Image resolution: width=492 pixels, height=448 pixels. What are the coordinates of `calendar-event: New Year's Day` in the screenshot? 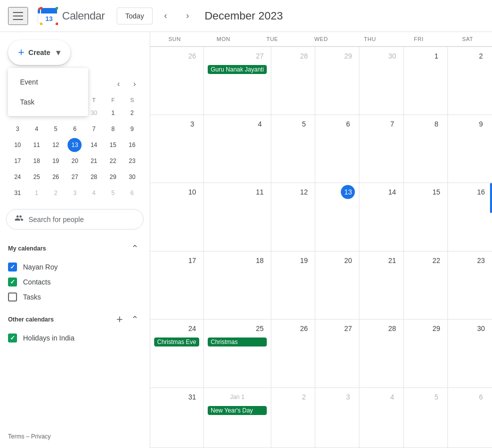 It's located at (237, 410).